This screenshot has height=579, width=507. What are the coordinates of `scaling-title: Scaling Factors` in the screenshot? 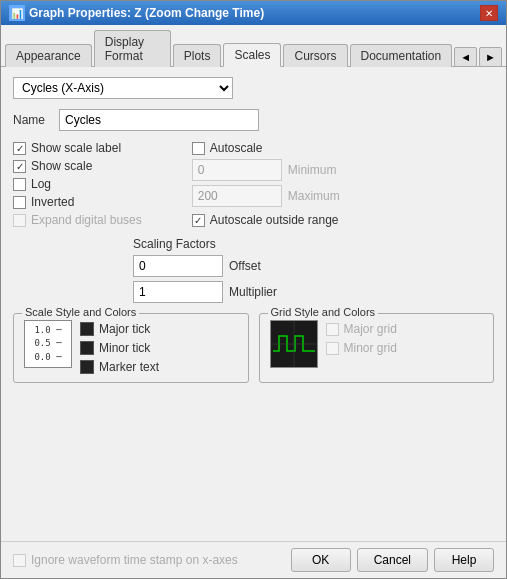 It's located at (314, 244).